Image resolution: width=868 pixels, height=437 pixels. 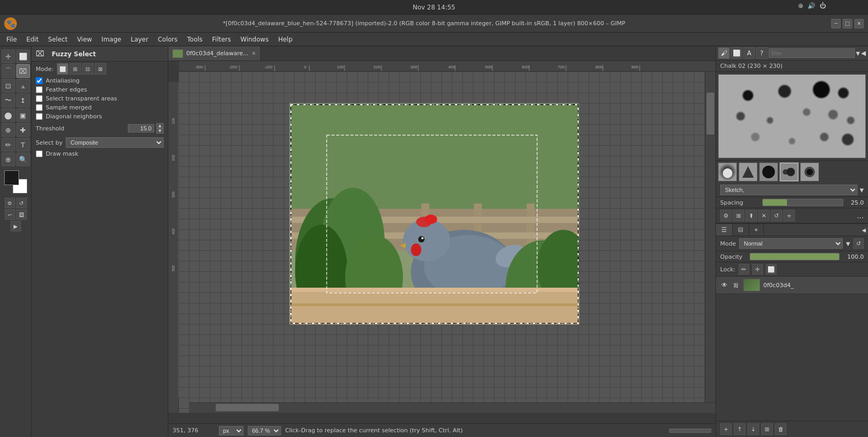 What do you see at coordinates (792, 285) in the screenshot?
I see `layer-item-active: 👁 ⛓ 0f0c03d4_` at bounding box center [792, 285].